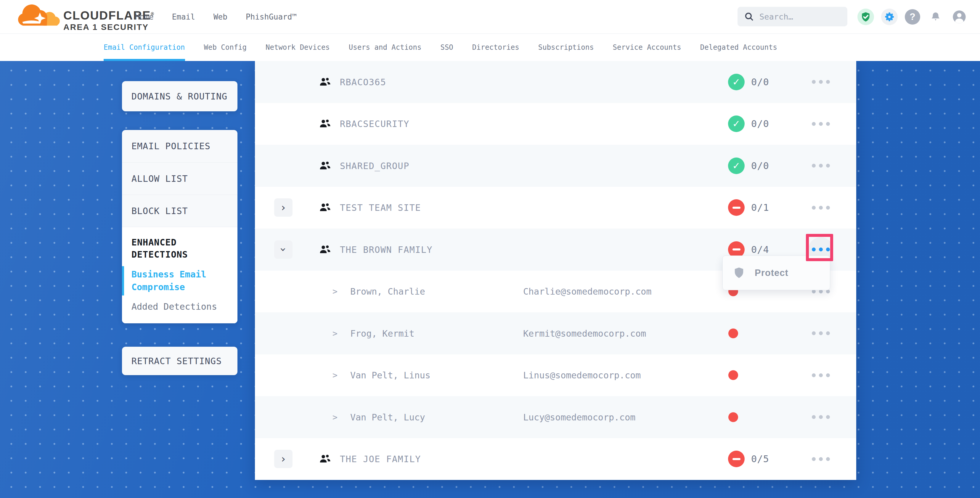 This screenshot has height=498, width=980. I want to click on top-nav-phishguard: PhishGuard™, so click(271, 17).